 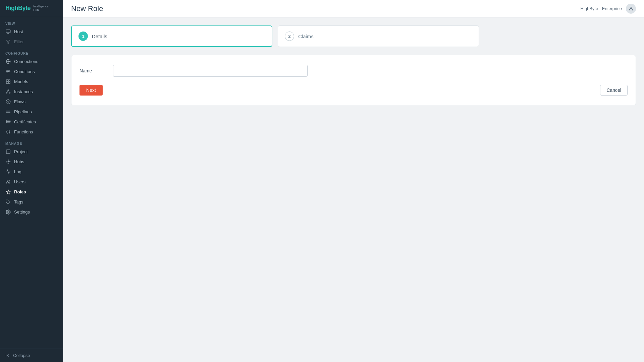 I want to click on sidebar-item-roles: Roles, so click(x=32, y=192).